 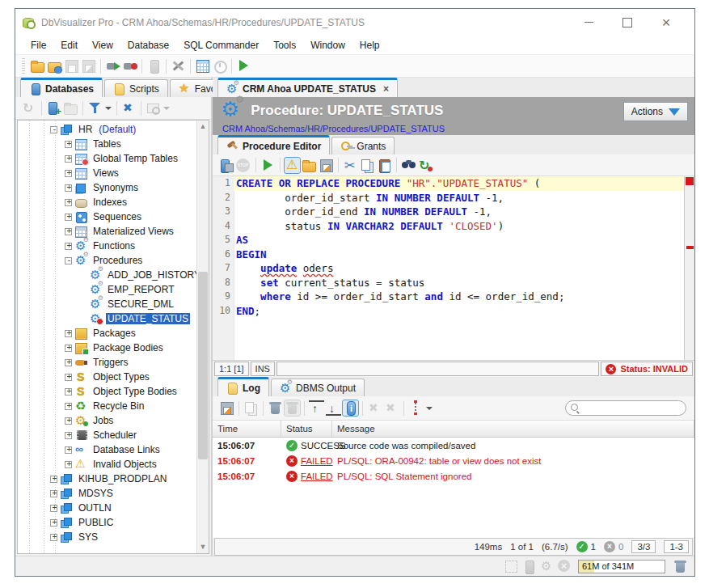 I want to click on tree-item: Object Types, so click(x=107, y=377).